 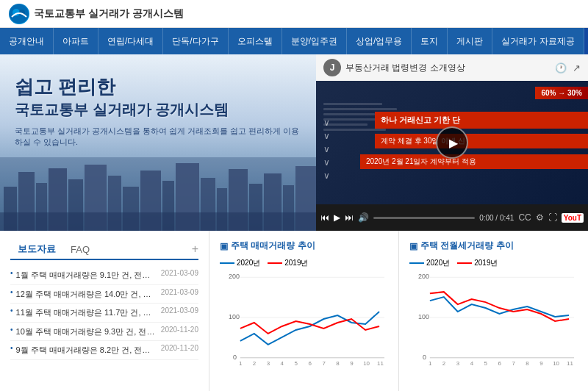 I want to click on chart1-title-text: 주택 매매거래량 추이, so click(x=273, y=245).